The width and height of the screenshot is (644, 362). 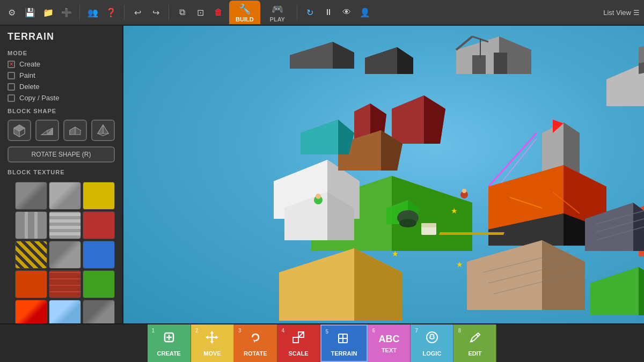 I want to click on list-view-label: List View, so click(x=617, y=13).